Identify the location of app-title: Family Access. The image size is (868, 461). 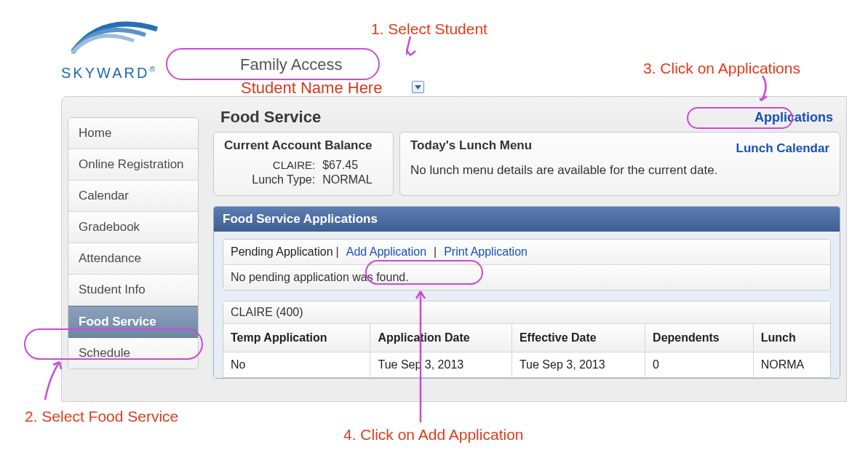
(291, 65).